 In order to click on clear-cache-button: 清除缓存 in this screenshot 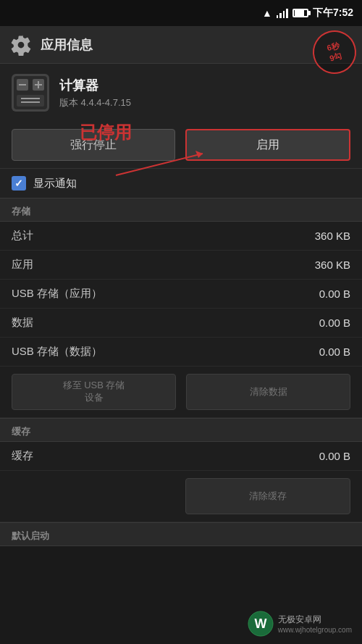, I will do `click(268, 496)`.